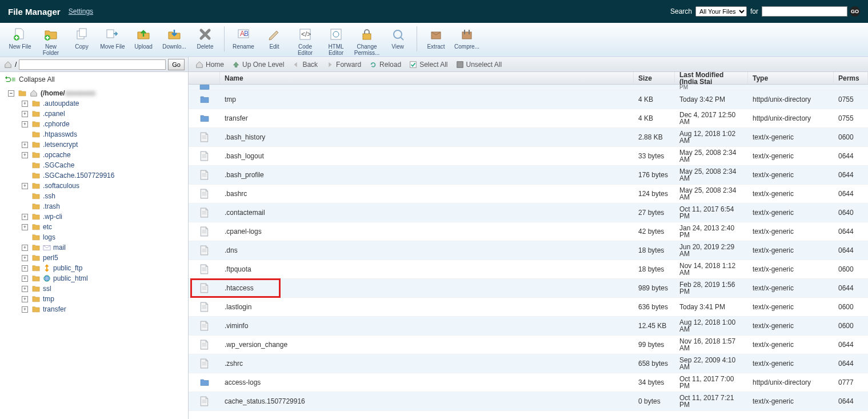 The image size is (868, 419). I want to click on tree-item: +etc, so click(104, 227).